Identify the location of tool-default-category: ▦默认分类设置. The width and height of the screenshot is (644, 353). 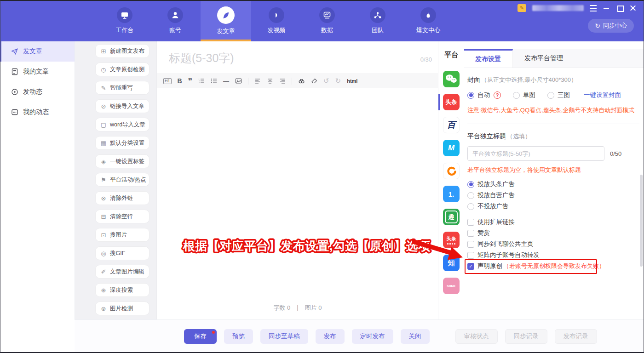
(122, 143).